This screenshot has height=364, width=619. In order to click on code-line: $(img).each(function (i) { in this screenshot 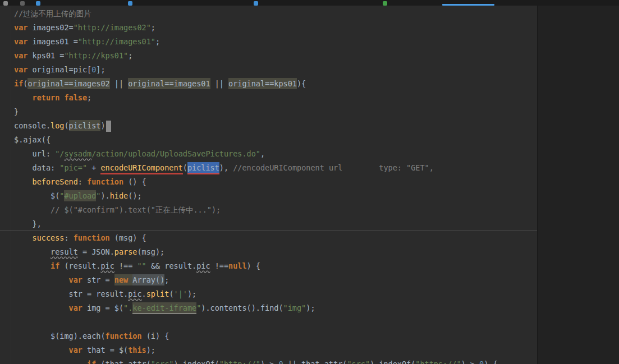, I will do `click(276, 337)`.